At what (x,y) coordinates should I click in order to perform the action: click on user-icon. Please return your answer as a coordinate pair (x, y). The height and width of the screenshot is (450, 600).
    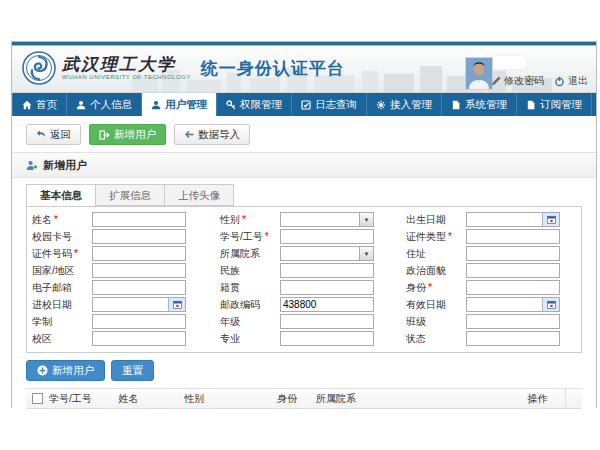
    Looking at the image, I should click on (156, 105).